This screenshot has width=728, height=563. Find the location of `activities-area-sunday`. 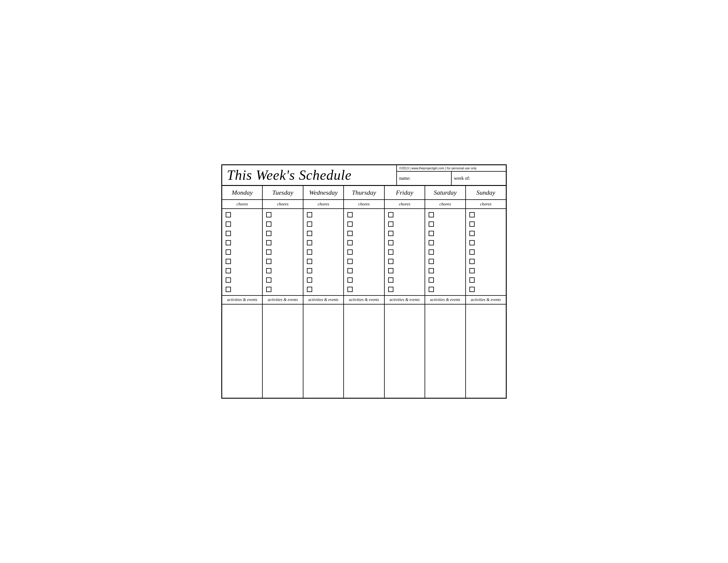

activities-area-sunday is located at coordinates (486, 351).